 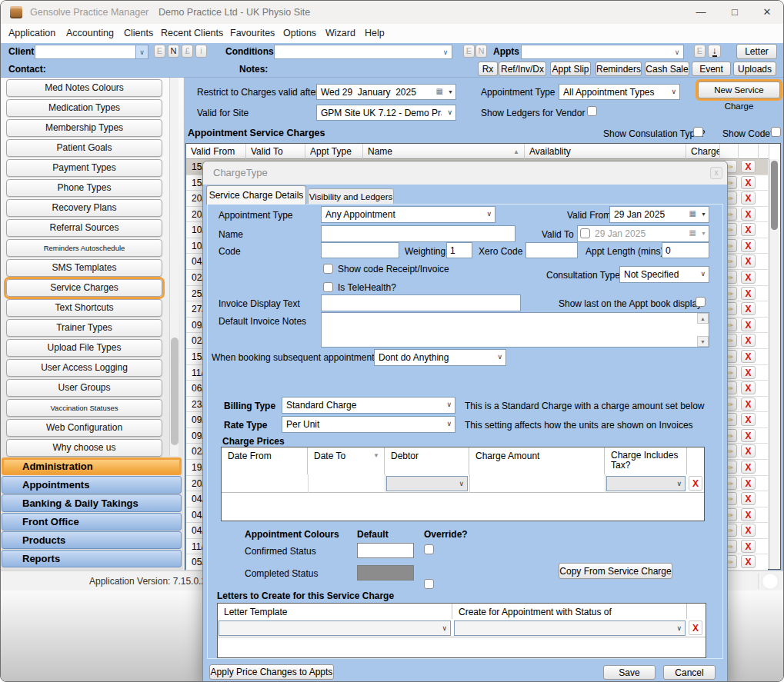 I want to click on confirmed-colour-swatch, so click(x=385, y=551).